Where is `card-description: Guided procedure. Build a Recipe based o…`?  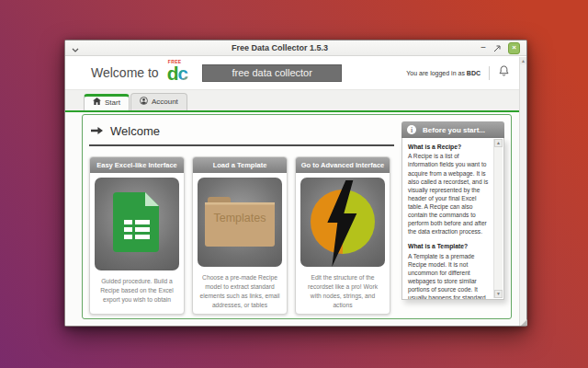
card-description: Guided procedure. Build a Recipe based o… is located at coordinates (137, 291).